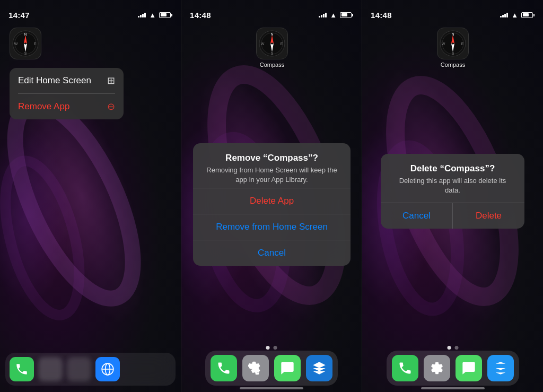 The height and width of the screenshot is (392, 543). I want to click on edit-home-screen-label: Edit Home Screen, so click(55, 81).